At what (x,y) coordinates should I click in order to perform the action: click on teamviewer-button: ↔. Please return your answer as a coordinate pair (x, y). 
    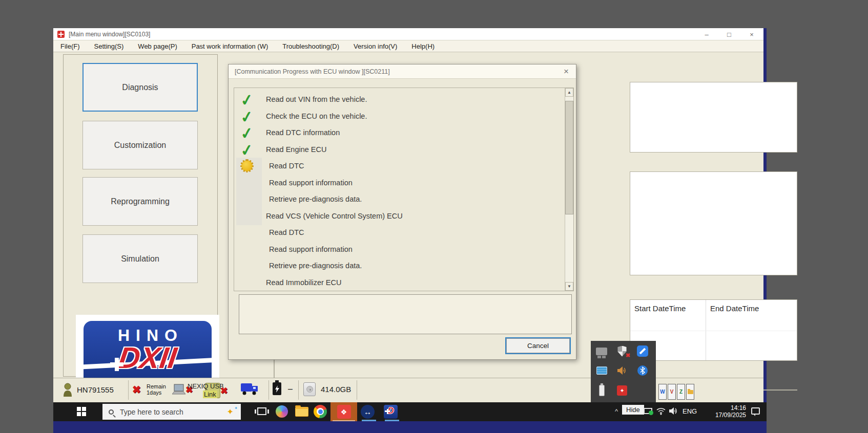
    Looking at the image, I should click on (368, 412).